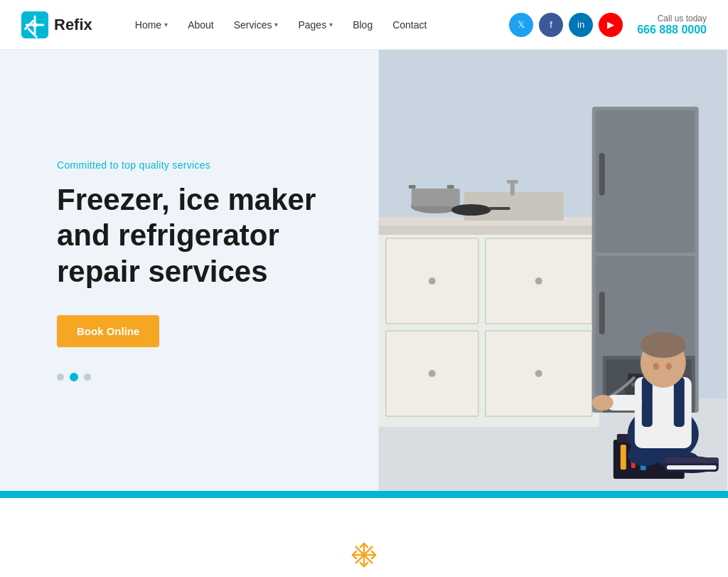  I want to click on logo: Refix, so click(57, 25).